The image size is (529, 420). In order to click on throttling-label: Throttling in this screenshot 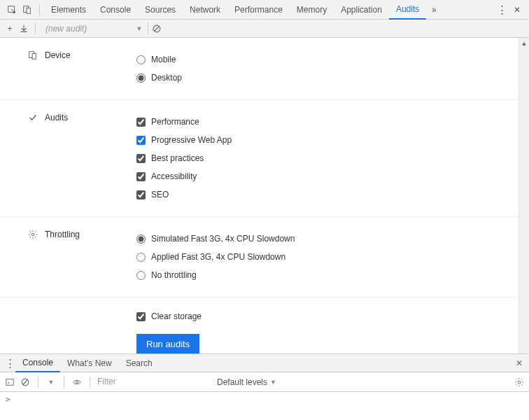, I will do `click(62, 234)`.